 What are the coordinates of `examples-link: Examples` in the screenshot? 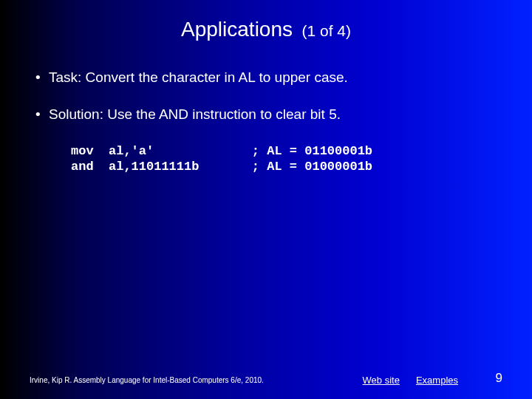 It's located at (437, 380).